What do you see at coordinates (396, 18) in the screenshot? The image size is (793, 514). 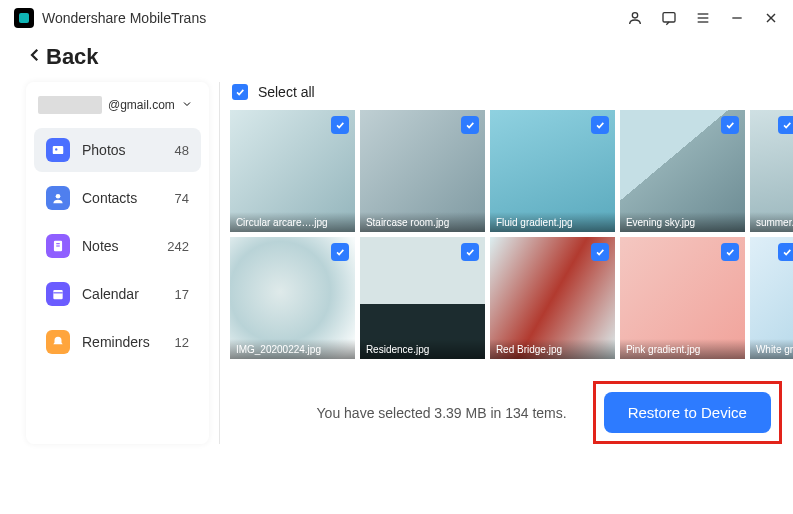 I see `titlebar: Wondershare MobileTrans` at bounding box center [396, 18].